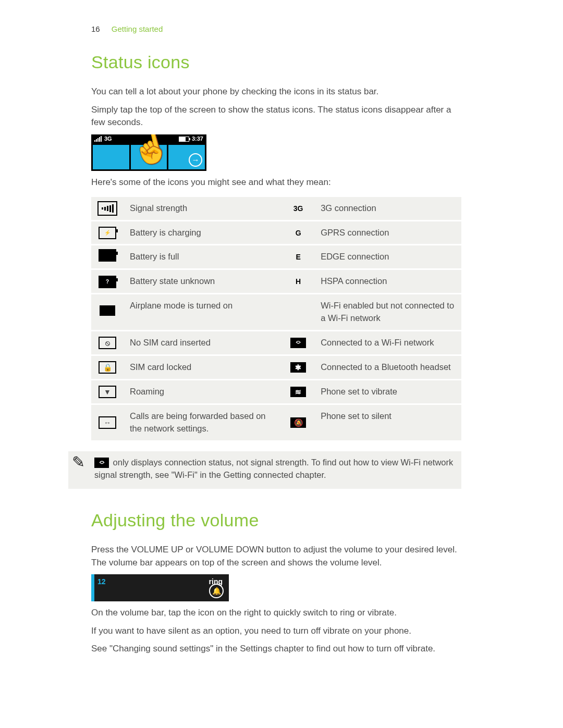  What do you see at coordinates (203, 343) in the screenshot?
I see `table-text-left: No SIM card inserted` at bounding box center [203, 343].